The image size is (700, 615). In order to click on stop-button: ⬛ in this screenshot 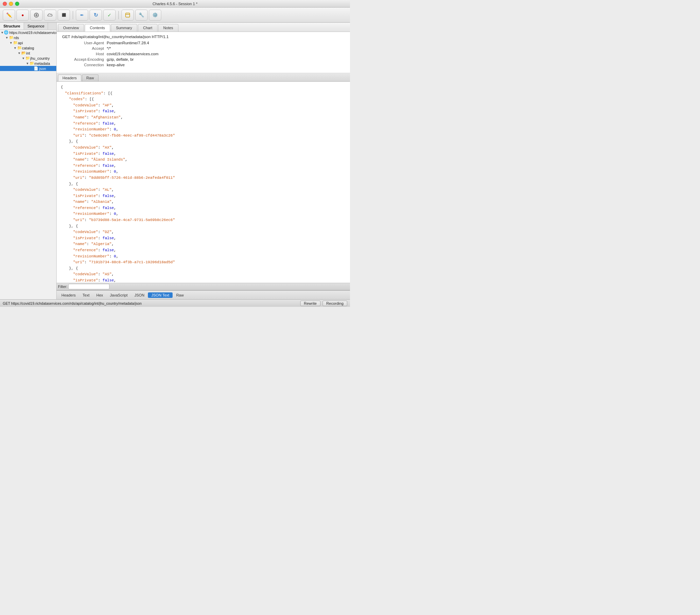, I will do `click(64, 15)`.